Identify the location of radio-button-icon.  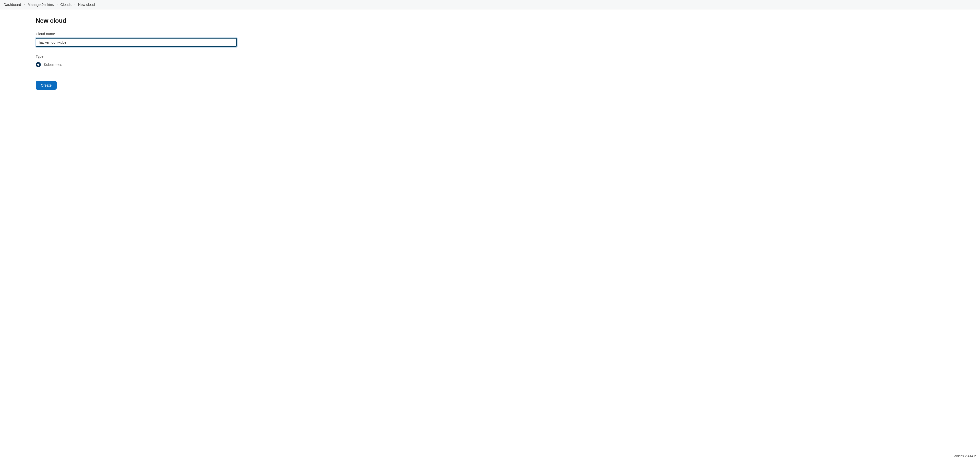
(38, 65).